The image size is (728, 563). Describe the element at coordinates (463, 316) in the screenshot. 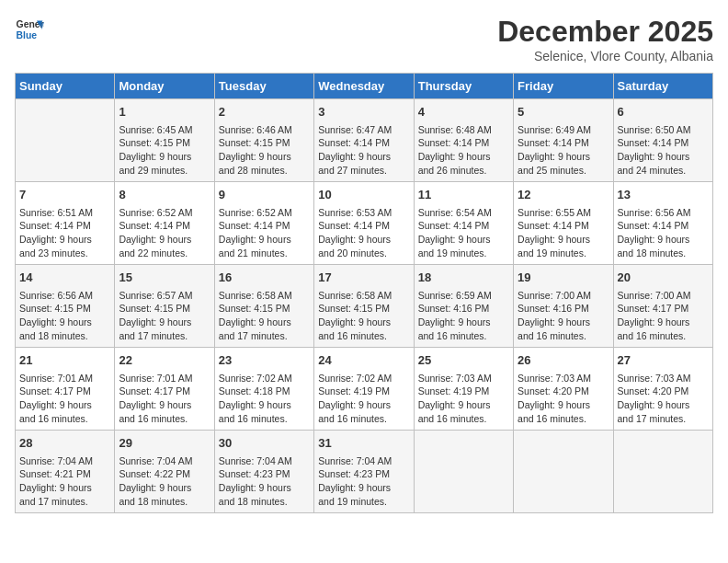

I see `day-content: Sunrise: 6:59 AM Sunset: 4:16 PM Dayligh…` at that location.